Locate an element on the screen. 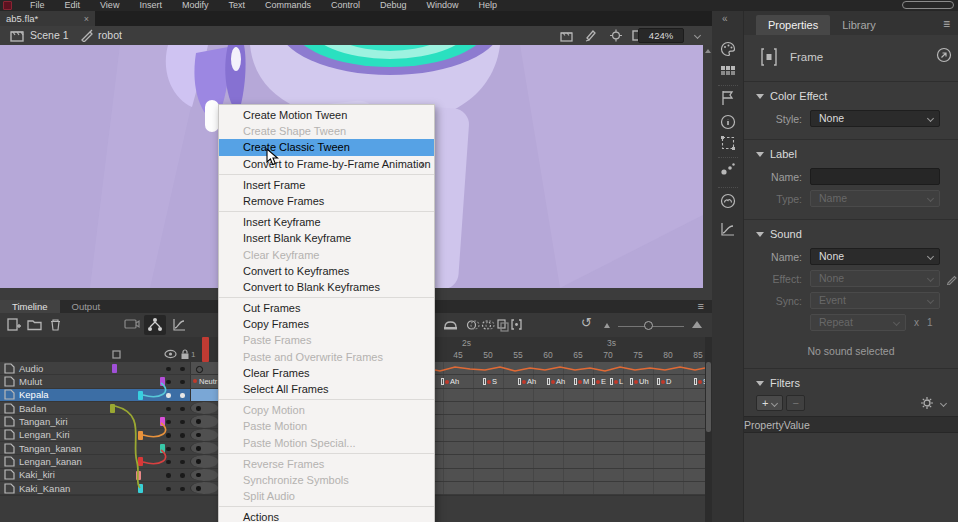  context-menu-item: Insert Blank Keyframe is located at coordinates (326, 238).